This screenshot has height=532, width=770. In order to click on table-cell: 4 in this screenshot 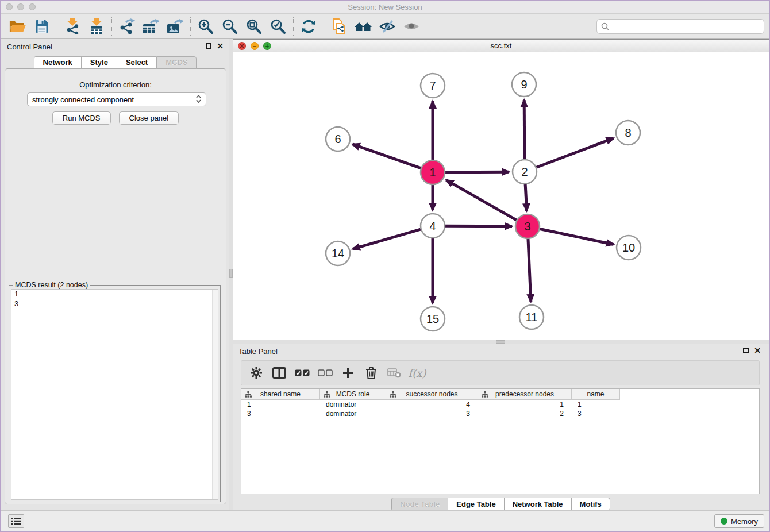, I will do `click(432, 404)`.